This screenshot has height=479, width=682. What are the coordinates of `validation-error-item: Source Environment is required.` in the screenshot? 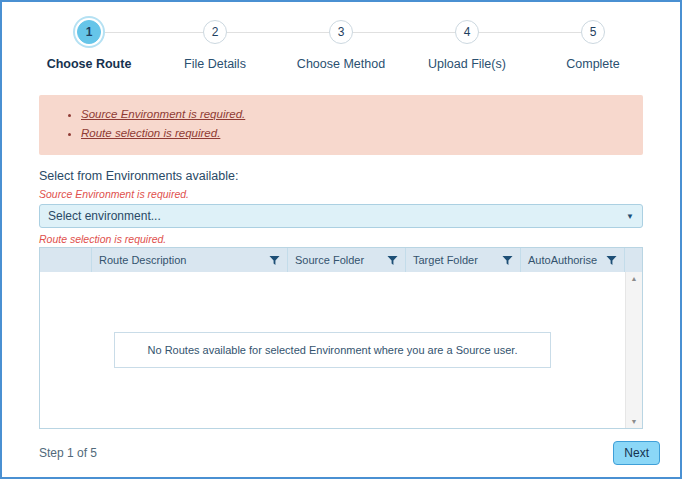 It's located at (355, 114).